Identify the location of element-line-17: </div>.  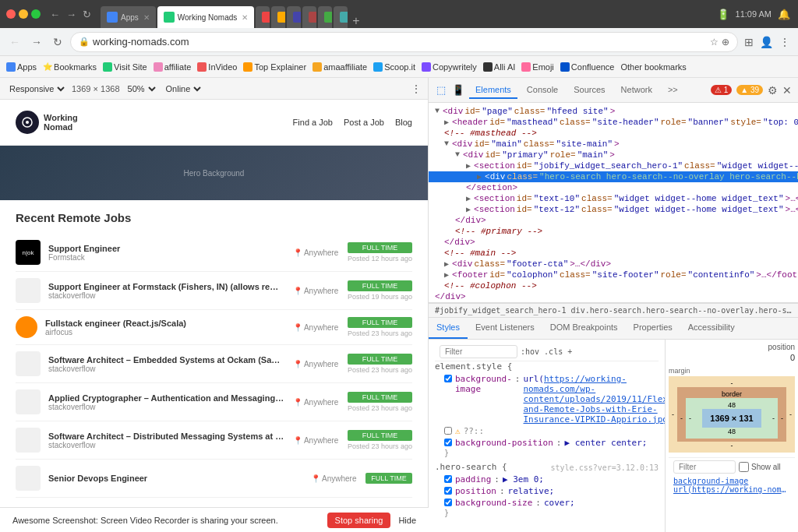
(613, 297).